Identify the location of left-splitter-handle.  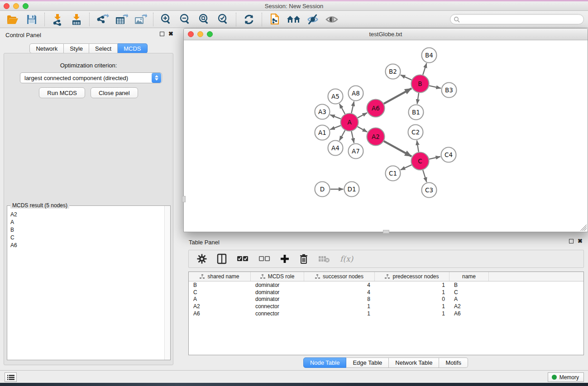
(184, 199).